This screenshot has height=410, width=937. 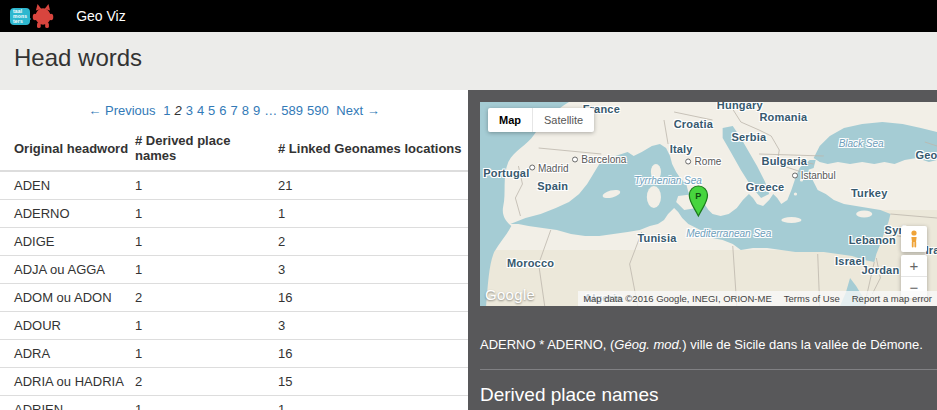 I want to click on monster-icon, so click(x=43, y=16).